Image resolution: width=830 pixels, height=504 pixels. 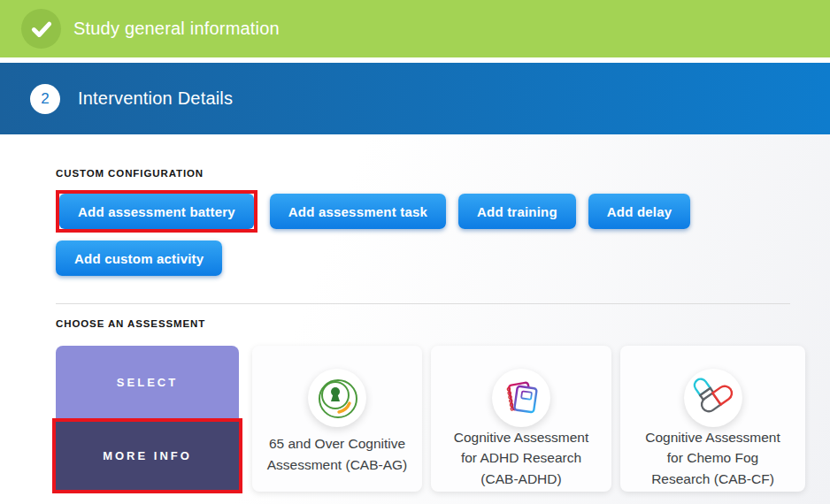 What do you see at coordinates (337, 419) in the screenshot?
I see `assessment-card-cab-ag: 65 and Over Cognitive Assessment (CAB-AG…` at bounding box center [337, 419].